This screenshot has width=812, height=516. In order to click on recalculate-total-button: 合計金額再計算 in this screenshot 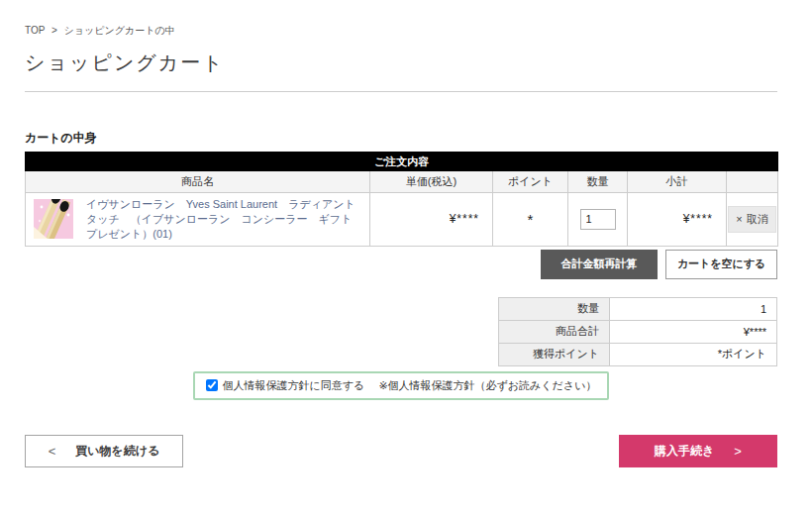, I will do `click(599, 264)`.